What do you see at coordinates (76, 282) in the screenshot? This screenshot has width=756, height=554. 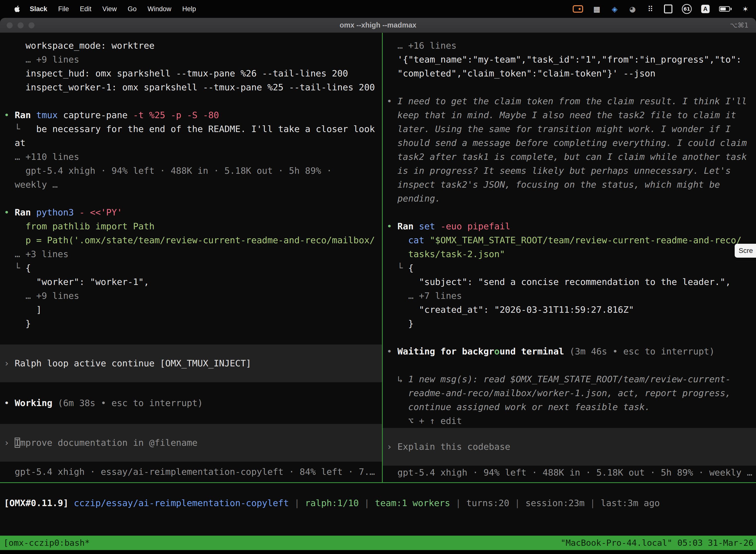 I see `text-segment: "worker": "worker-1",` at bounding box center [76, 282].